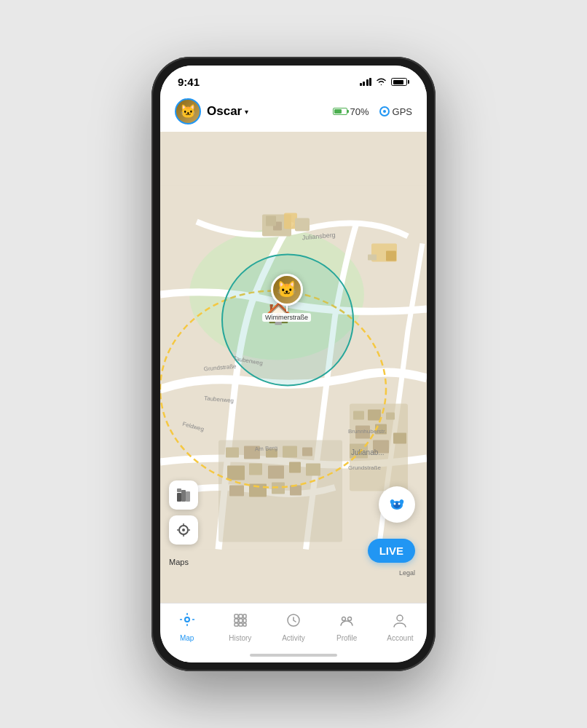  Describe the element at coordinates (364, 467) in the screenshot. I see `svg-text: Grundstraße` at that location.